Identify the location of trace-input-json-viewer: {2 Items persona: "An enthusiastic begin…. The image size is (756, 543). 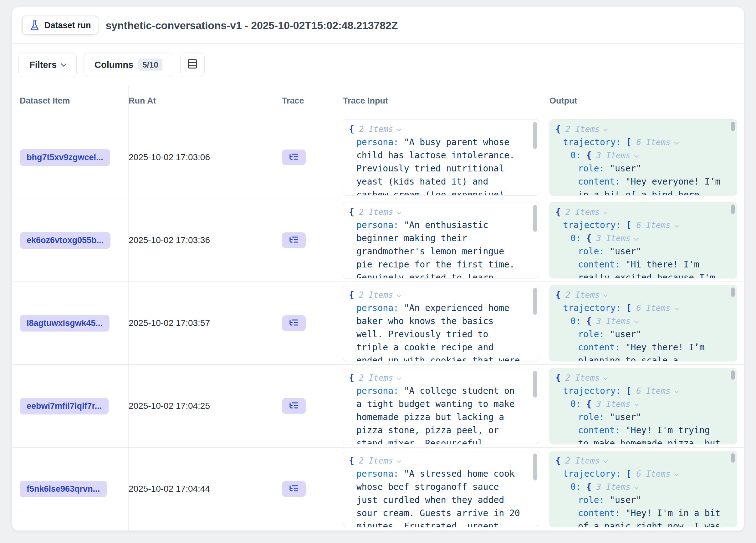
(441, 241).